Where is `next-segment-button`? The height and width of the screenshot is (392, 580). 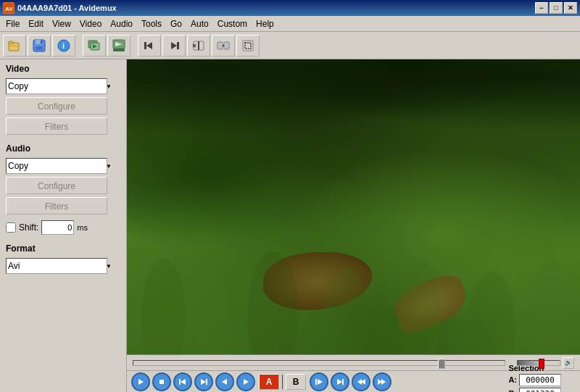
next-segment-button is located at coordinates (174, 46).